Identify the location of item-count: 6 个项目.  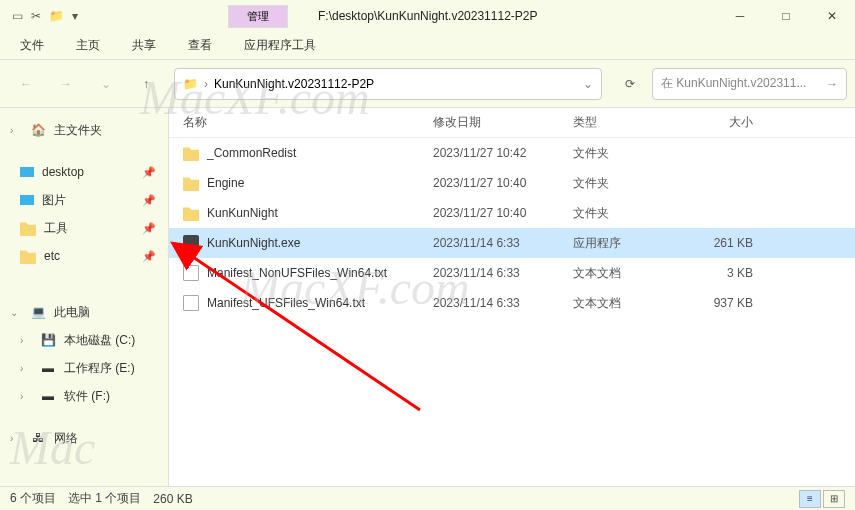
(33, 498).